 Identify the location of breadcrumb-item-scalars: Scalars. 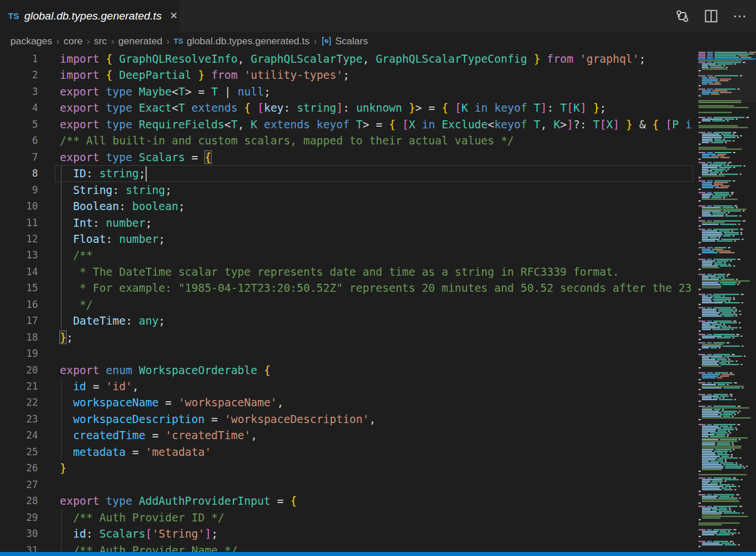
(352, 41).